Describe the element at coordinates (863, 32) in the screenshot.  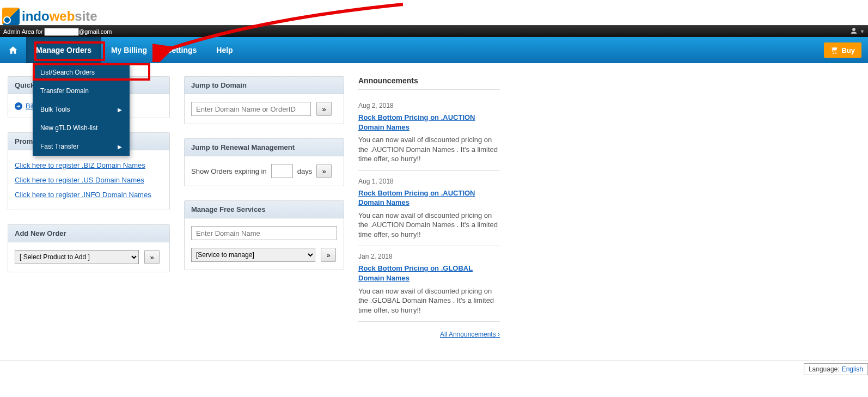
I see `chevron-down-icon: ▼` at that location.